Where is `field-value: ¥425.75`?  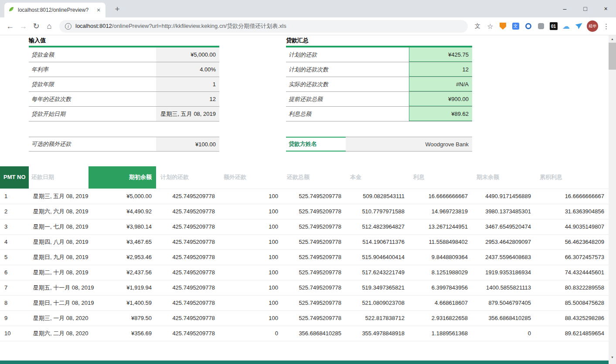
field-value: ¥425.75 is located at coordinates (440, 55).